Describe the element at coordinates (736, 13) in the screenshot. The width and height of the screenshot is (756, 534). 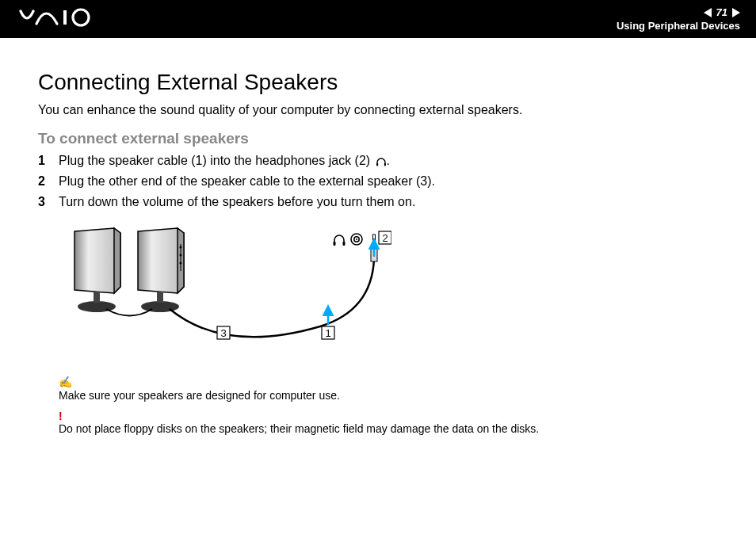
I see `next-page-arrow` at that location.